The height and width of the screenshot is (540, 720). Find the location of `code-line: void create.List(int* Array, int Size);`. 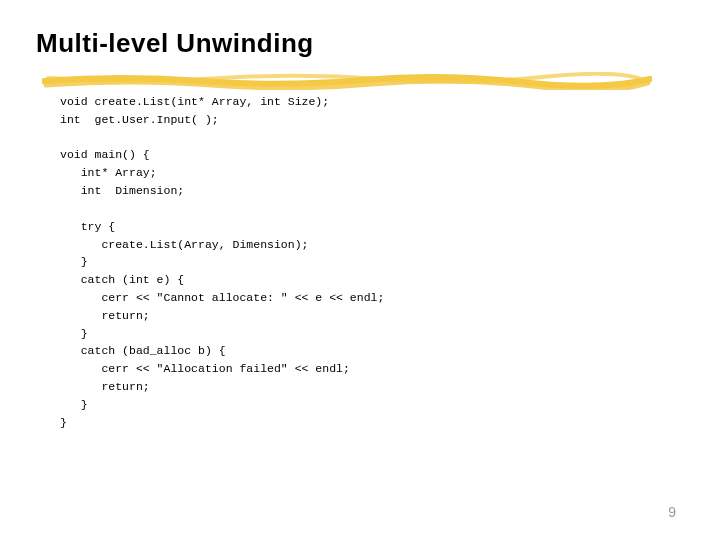

code-line: void create.List(int* Array, int Size); is located at coordinates (194, 102).